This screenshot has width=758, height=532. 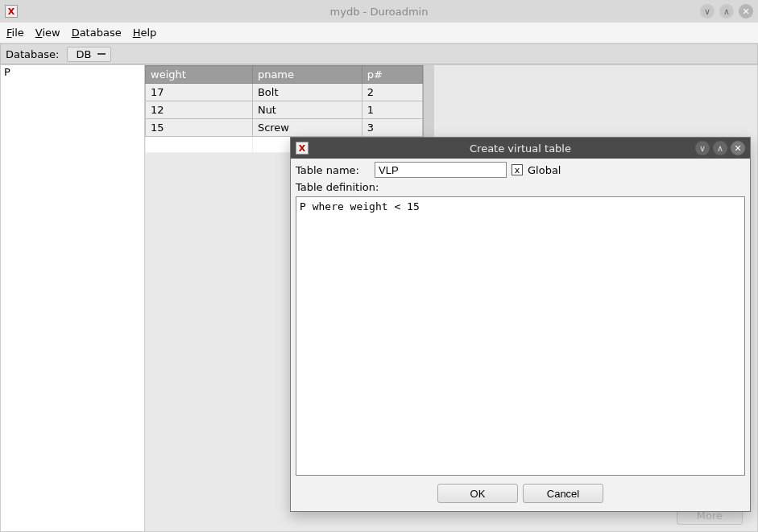 What do you see at coordinates (738, 148) in the screenshot?
I see `dialog-close-button: ✕` at bounding box center [738, 148].